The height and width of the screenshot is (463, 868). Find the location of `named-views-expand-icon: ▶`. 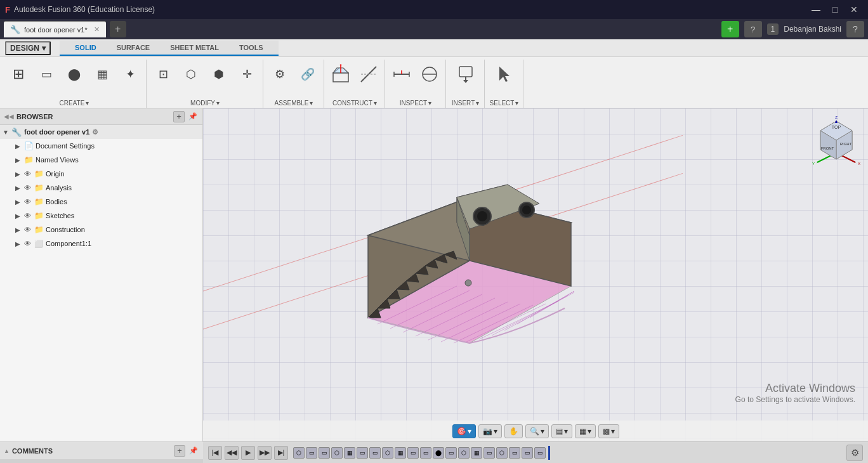

named-views-expand-icon: ▶ is located at coordinates (20, 160).